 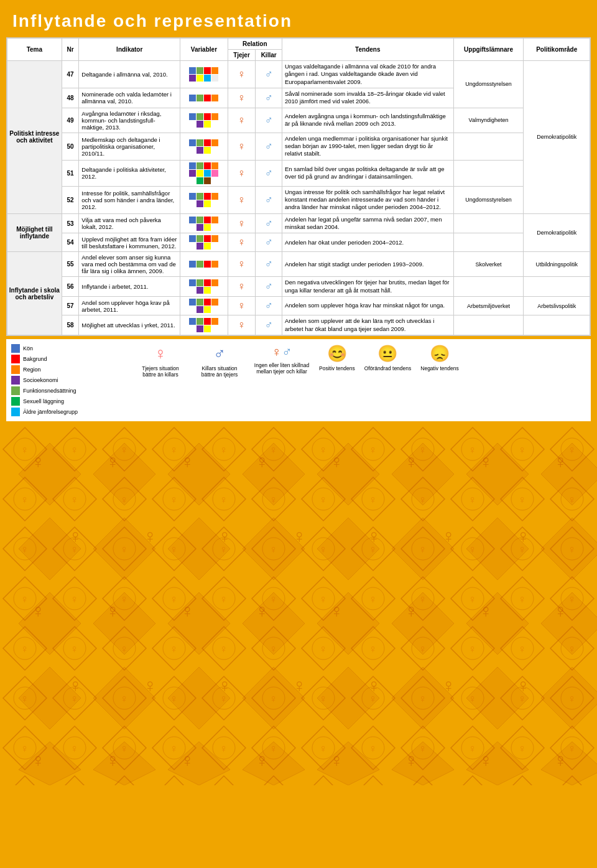 What do you see at coordinates (242, 223) in the screenshot?
I see `girl-icon-53: ♀` at bounding box center [242, 223].